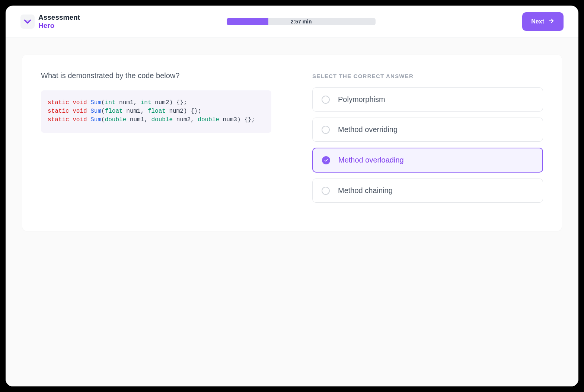  I want to click on answer-option-label: Method chaining, so click(366, 190).